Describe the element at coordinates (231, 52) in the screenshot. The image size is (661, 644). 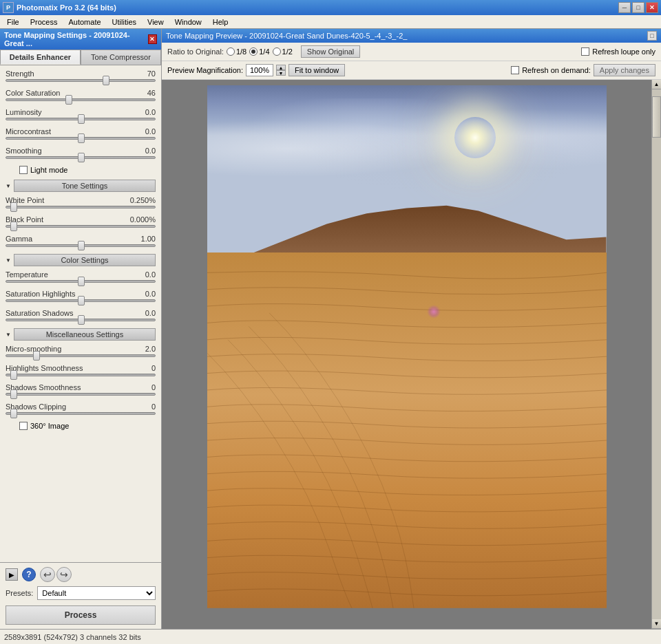
I see `ratio-1-8-radio` at that location.